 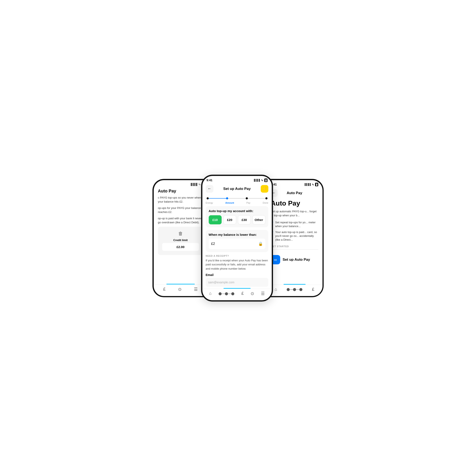 What do you see at coordinates (215, 220) in the screenshot?
I see `amount-btn-10: £10` at bounding box center [215, 220].